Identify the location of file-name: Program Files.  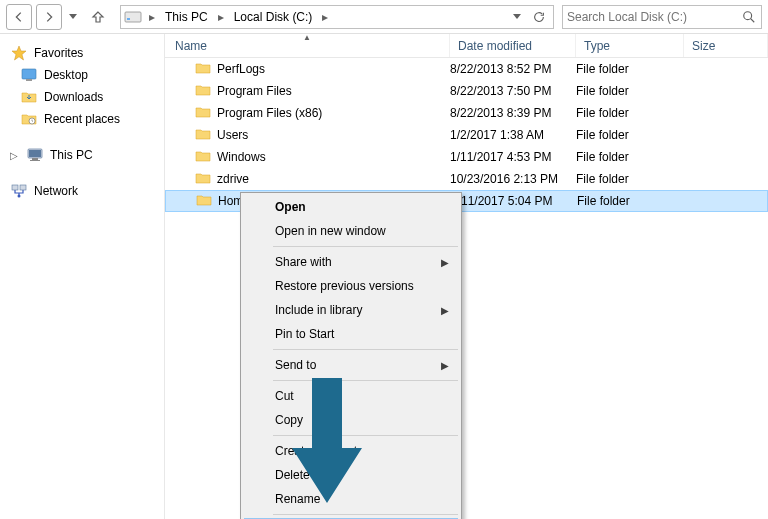
(254, 91).